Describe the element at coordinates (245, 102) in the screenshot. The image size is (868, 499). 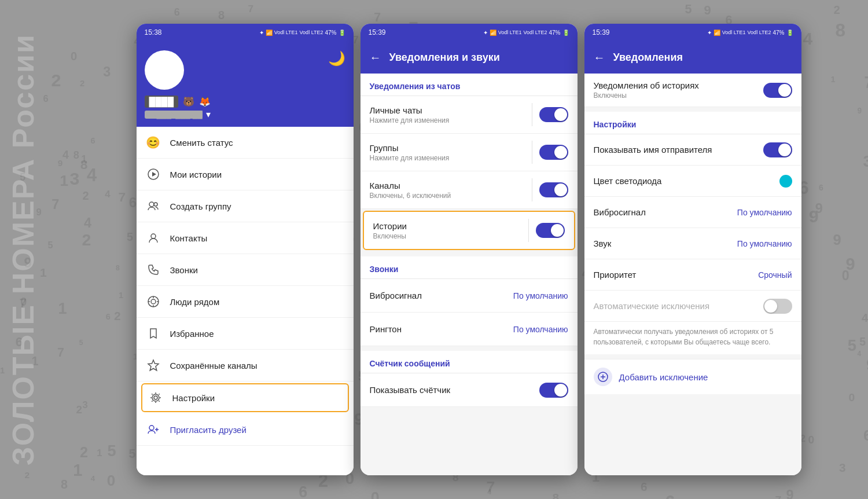
I see `name-row: ████ 🐻 🦊` at that location.